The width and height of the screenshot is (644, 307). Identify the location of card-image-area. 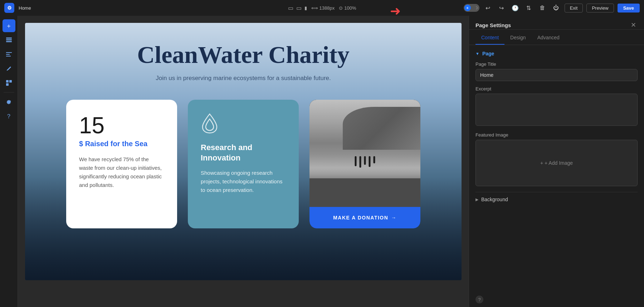
(365, 153).